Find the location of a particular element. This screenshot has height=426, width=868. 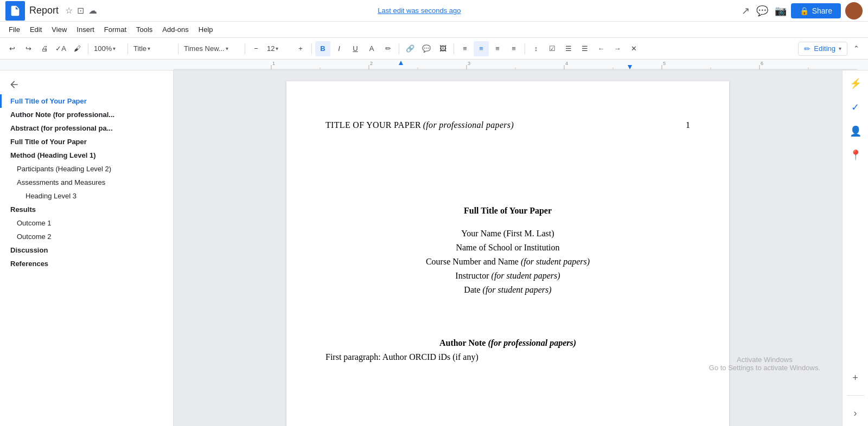

clear-formatting-button: ✕ is located at coordinates (634, 49).